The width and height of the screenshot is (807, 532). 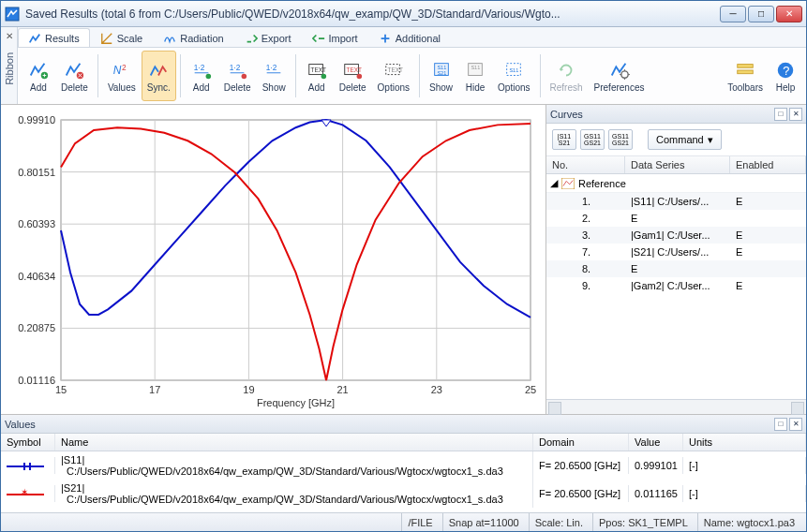 What do you see at coordinates (761, 14) in the screenshot?
I see `maximize-button: □` at bounding box center [761, 14].